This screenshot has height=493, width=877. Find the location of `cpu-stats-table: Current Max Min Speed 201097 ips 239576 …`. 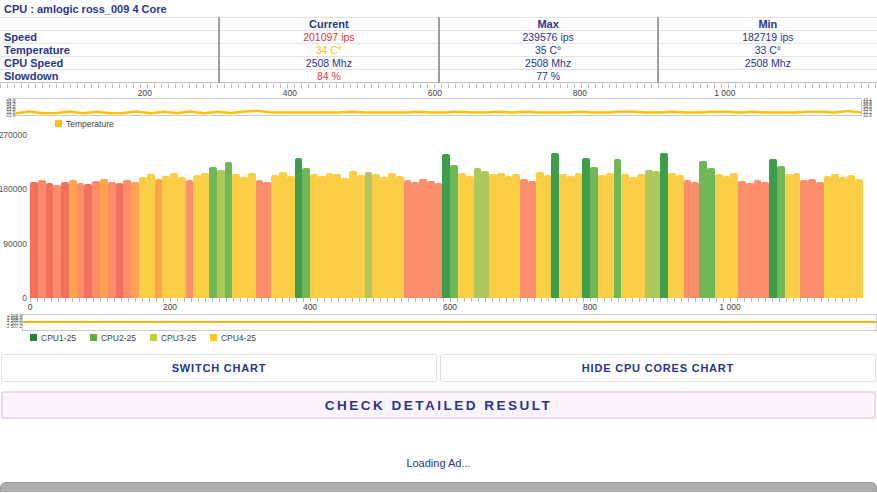

cpu-stats-table: Current Max Min Speed 201097 ips 239576 … is located at coordinates (438, 50).